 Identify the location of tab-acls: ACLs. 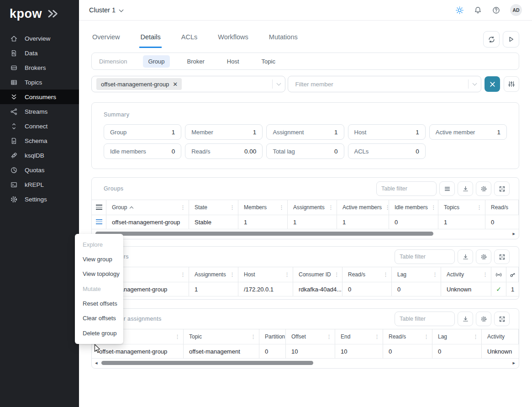
(189, 40).